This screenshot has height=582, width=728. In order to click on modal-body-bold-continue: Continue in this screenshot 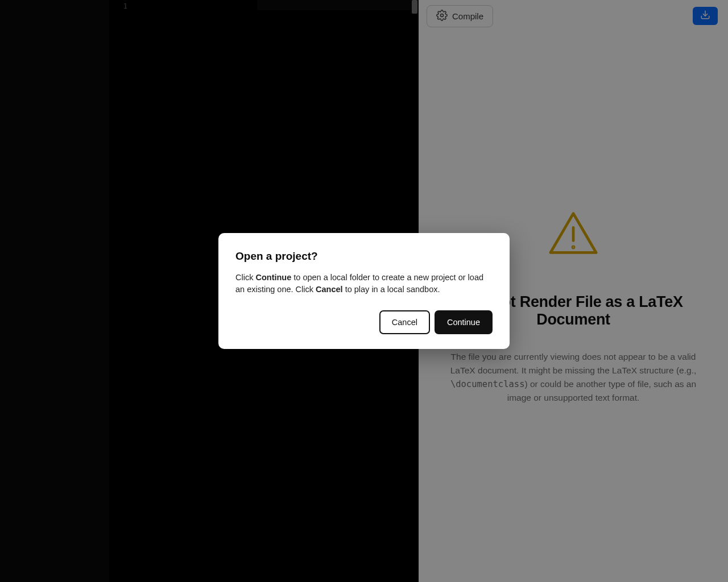, I will do `click(273, 277)`.